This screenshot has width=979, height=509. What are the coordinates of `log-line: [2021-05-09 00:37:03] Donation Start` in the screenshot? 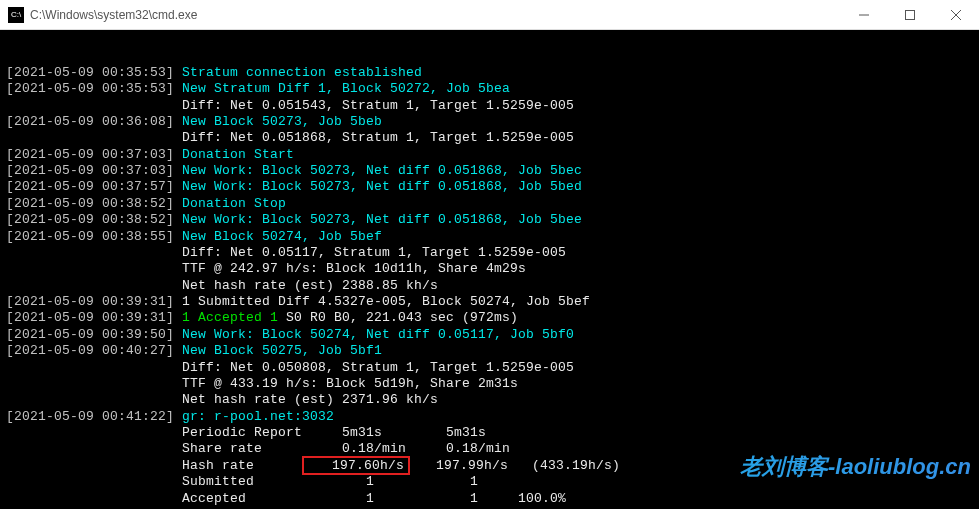 It's located at (490, 155).